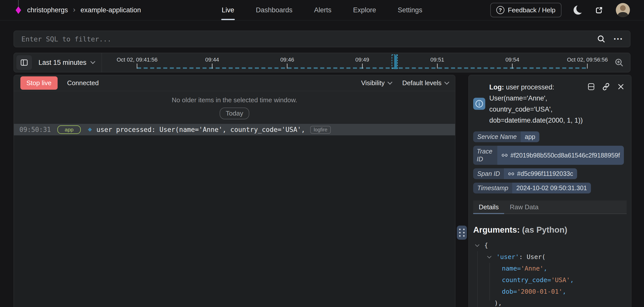 Image resolution: width=644 pixels, height=307 pixels. What do you see at coordinates (62, 63) in the screenshot?
I see `time-range-label: Last 15 minutes` at bounding box center [62, 63].